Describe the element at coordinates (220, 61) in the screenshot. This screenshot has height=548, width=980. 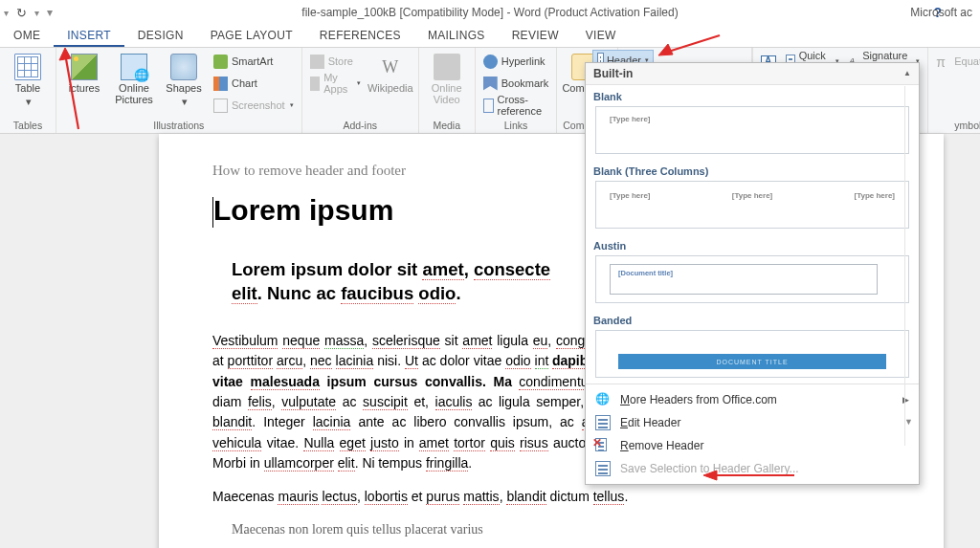
I see `smartart-icon` at that location.